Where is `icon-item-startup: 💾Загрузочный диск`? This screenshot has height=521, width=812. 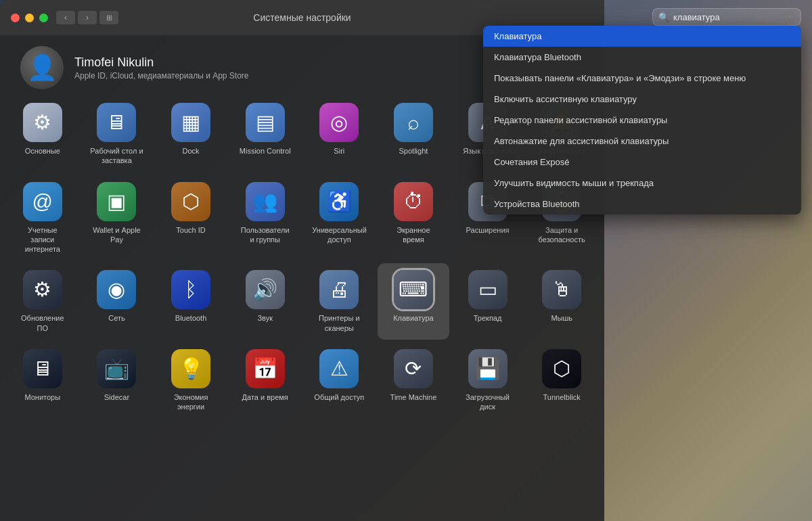 icon-item-startup: 💾Загрузочный диск is located at coordinates (488, 380).